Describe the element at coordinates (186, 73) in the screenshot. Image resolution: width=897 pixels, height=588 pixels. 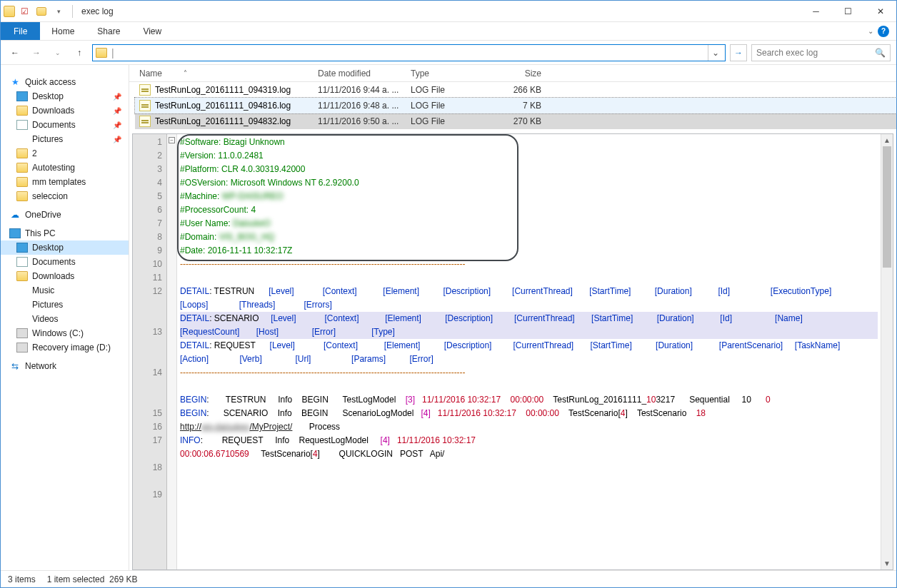
I see `sort-indicator: ˄` at that location.